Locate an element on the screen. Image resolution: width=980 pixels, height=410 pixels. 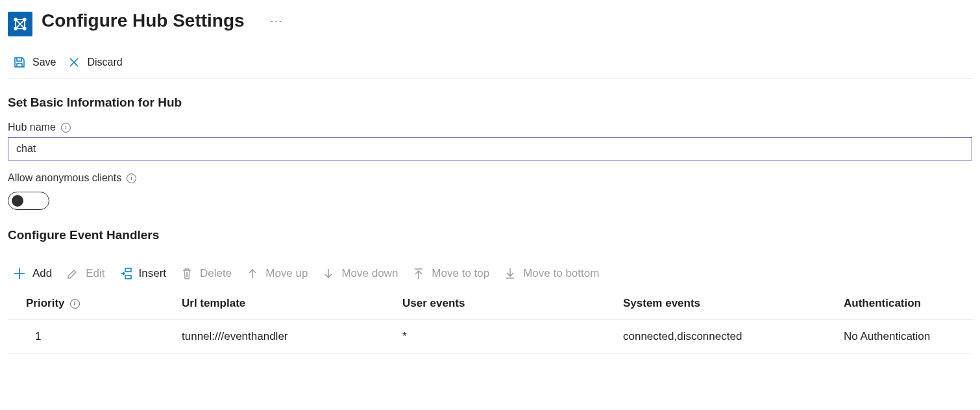
add-button: Add is located at coordinates (32, 274).